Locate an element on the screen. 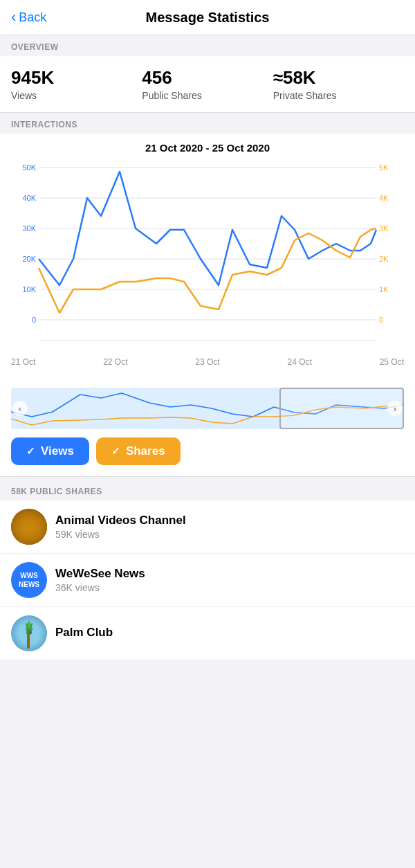  channel-views: 59K views is located at coordinates (230, 534).